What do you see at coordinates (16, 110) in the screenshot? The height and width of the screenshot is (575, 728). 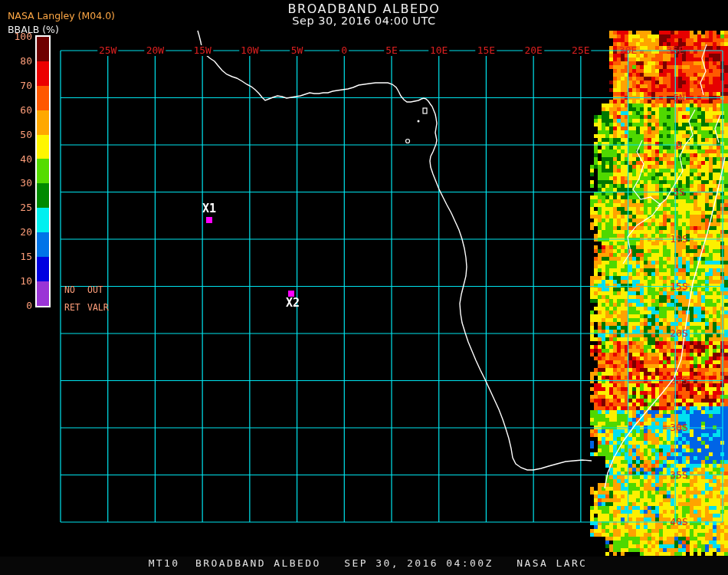 I see `colorbar-tick: 60` at bounding box center [16, 110].